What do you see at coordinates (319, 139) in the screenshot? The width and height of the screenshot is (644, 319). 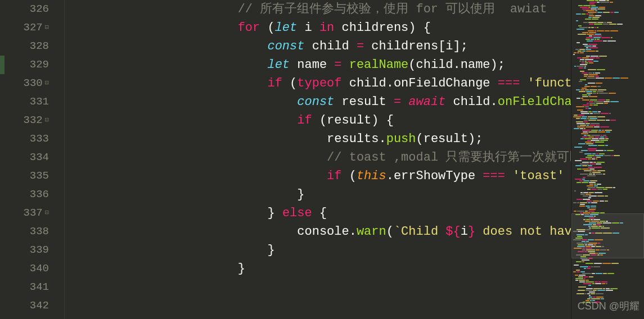 I see `code-line: results.push(result);` at bounding box center [319, 139].